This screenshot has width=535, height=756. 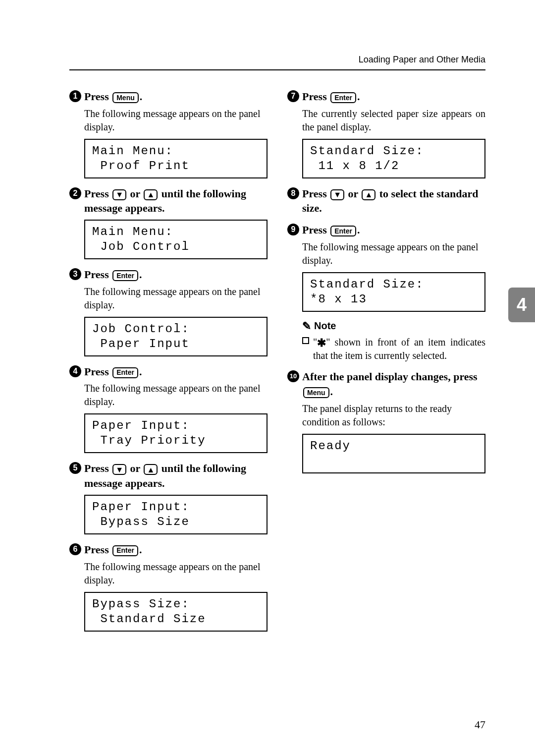 I want to click on lcd-display: Main Menu: Job Control, so click(x=176, y=239).